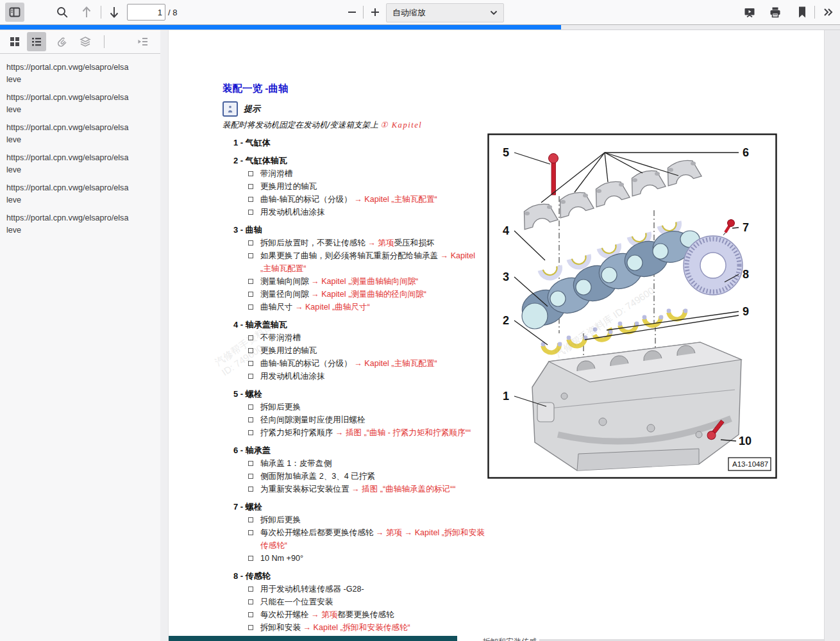  What do you see at coordinates (357, 338) in the screenshot?
I see `part-detail-row: 不带润滑槽` at bounding box center [357, 338].